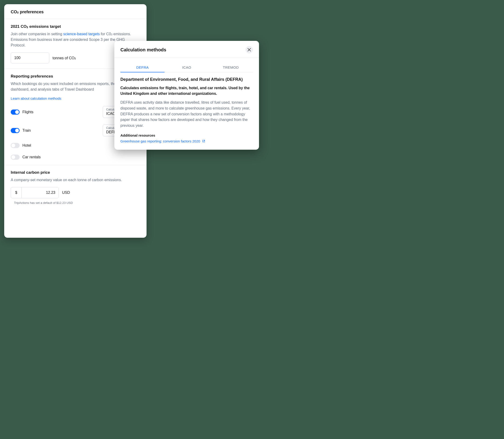 The image size is (504, 439). Describe the element at coordinates (75, 172) in the screenshot. I see `carbon-price-heading: Internal carbon price` at that location.